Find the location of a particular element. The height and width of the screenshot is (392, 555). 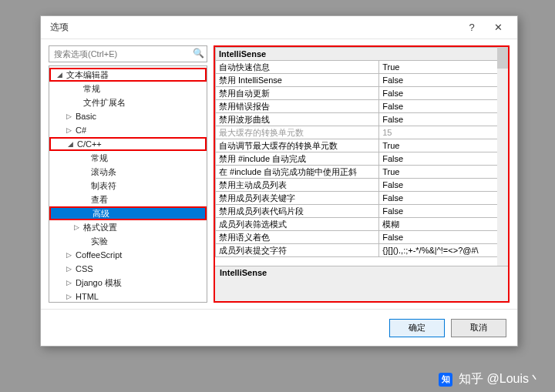

tree-item-label: Django 模板 is located at coordinates (99, 283).